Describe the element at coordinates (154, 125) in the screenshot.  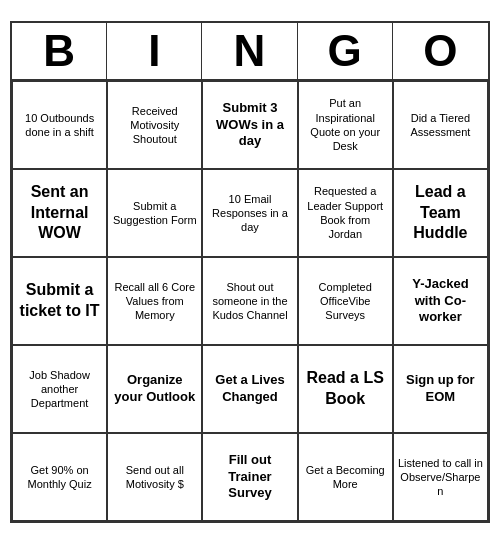
I see `bingo-cell-1: Received Motivosity Shoutout` at that location.